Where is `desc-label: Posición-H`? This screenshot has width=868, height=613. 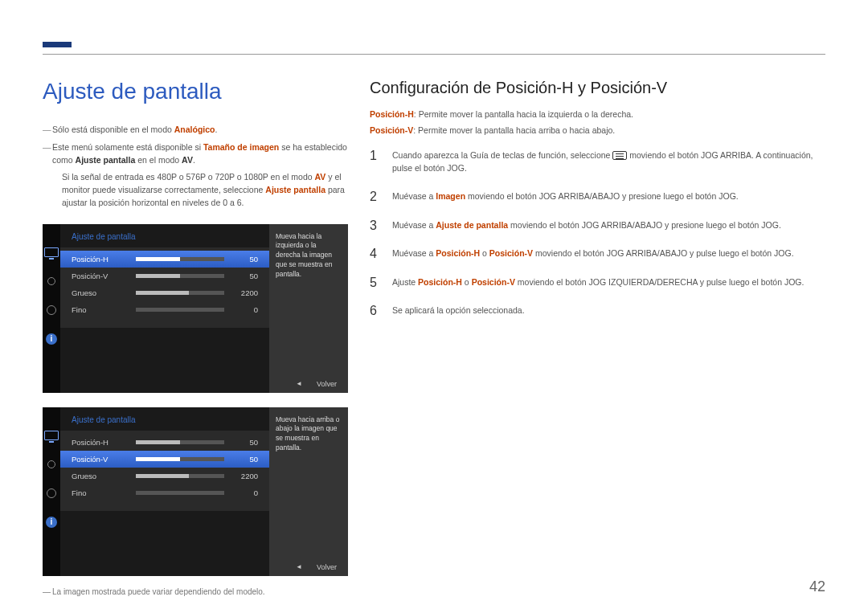
desc-label: Posición-H is located at coordinates (392, 114).